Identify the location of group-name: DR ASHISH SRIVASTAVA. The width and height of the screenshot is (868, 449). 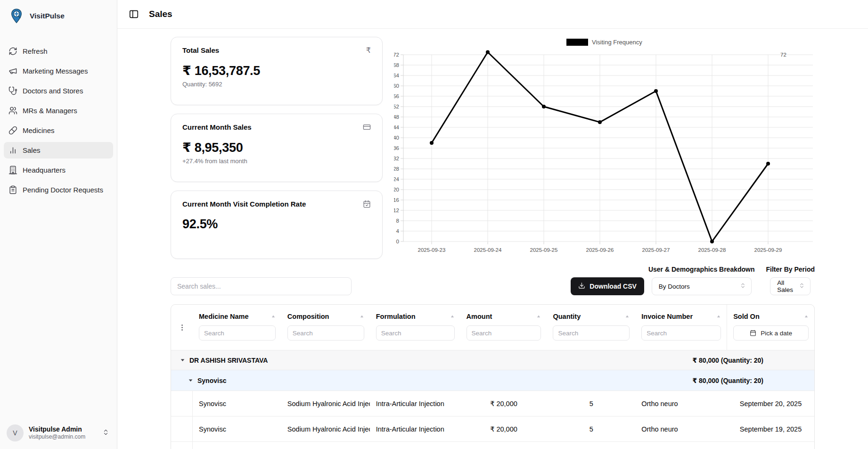
(229, 360).